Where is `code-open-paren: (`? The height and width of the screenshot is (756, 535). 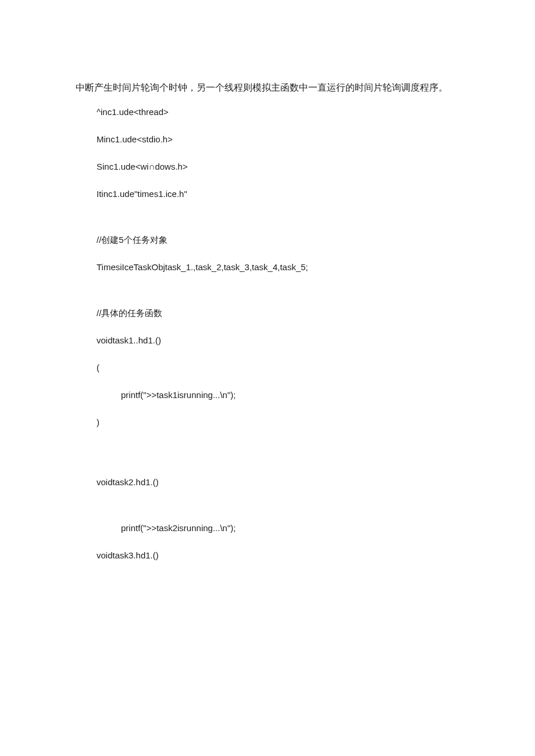
code-open-paren: ( is located at coordinates (276, 367).